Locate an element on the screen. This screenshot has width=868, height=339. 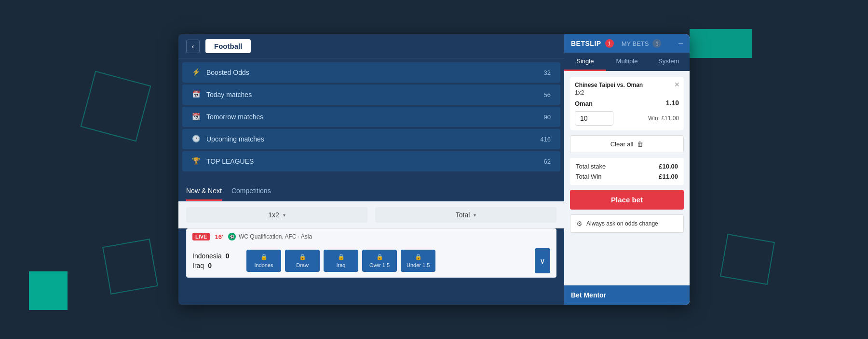
odds-btn-home: 🔒 Indones is located at coordinates (264, 261).